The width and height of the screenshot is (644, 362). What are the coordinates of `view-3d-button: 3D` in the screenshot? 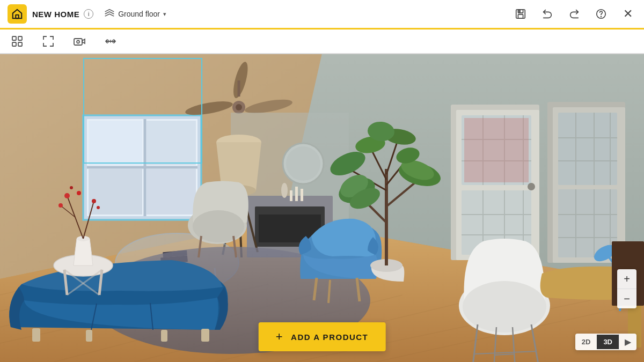 It's located at (608, 342).